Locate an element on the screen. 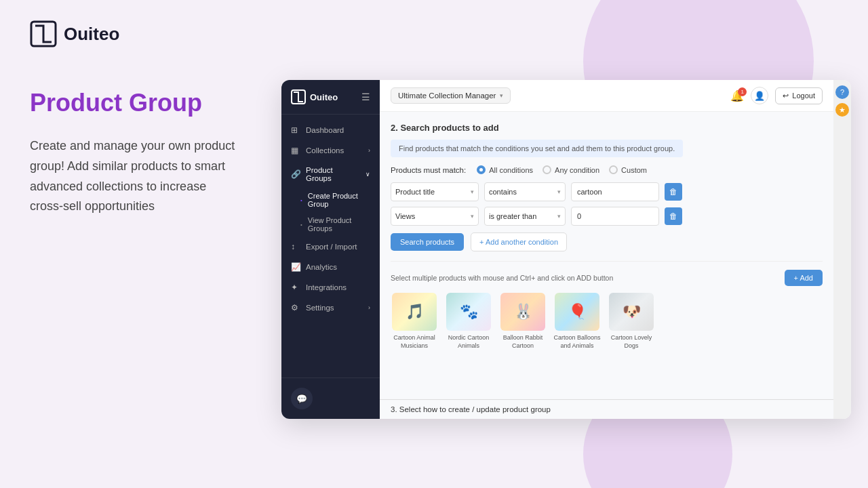 The image size is (868, 488). product-thumb-1: 🐾 is located at coordinates (469, 312).